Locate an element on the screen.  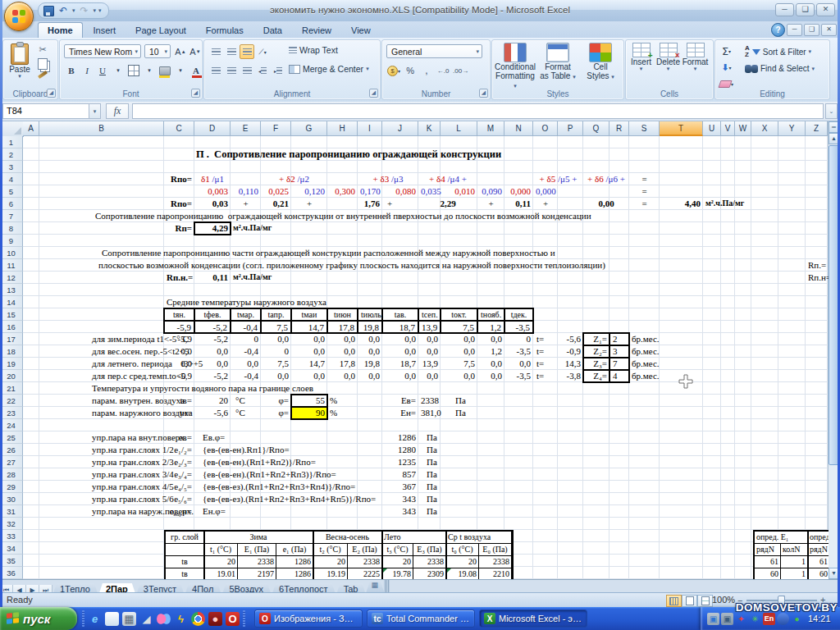
copy-icon is located at coordinates (43, 64).